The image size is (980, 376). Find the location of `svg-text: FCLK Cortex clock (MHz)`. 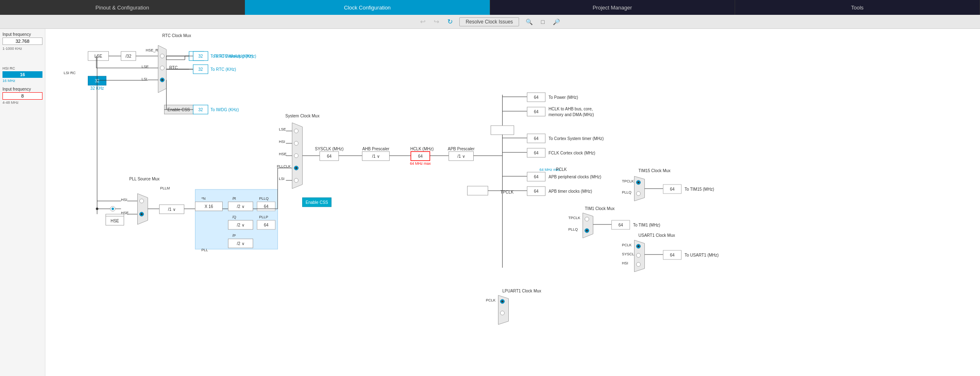

svg-text: FCLK Cortex clock (MHz) is located at coordinates (572, 153).